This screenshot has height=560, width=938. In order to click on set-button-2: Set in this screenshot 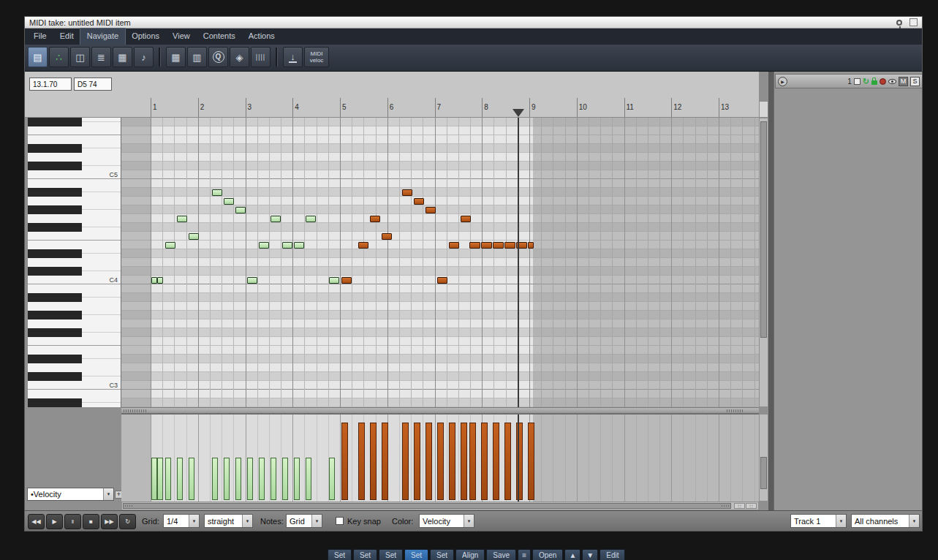, I will do `click(366, 554)`.